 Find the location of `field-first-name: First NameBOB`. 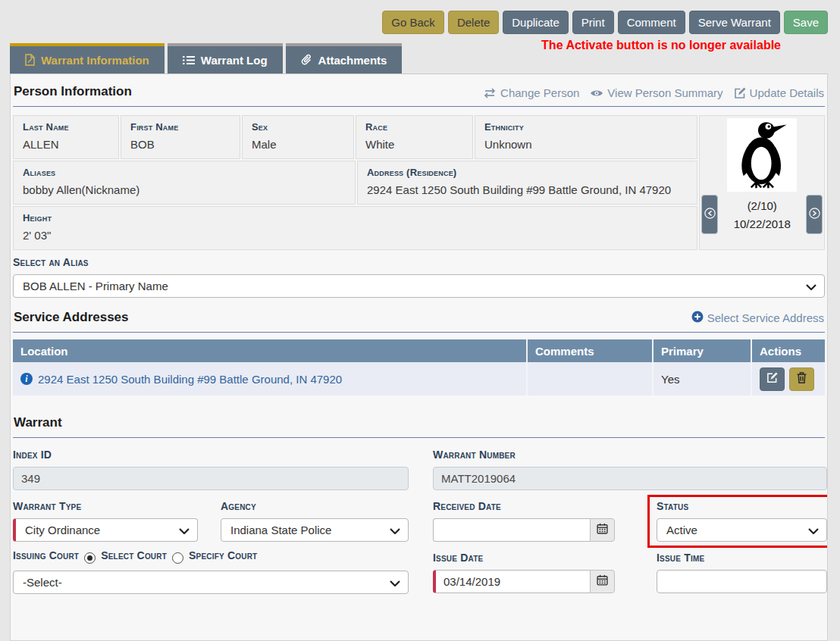

field-first-name: First NameBOB is located at coordinates (180, 137).